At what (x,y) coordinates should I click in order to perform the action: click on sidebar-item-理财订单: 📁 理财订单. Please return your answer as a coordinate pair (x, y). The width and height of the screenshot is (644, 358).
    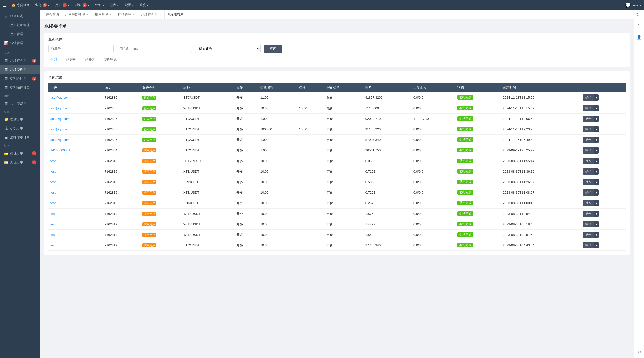
    Looking at the image, I should click on (20, 119).